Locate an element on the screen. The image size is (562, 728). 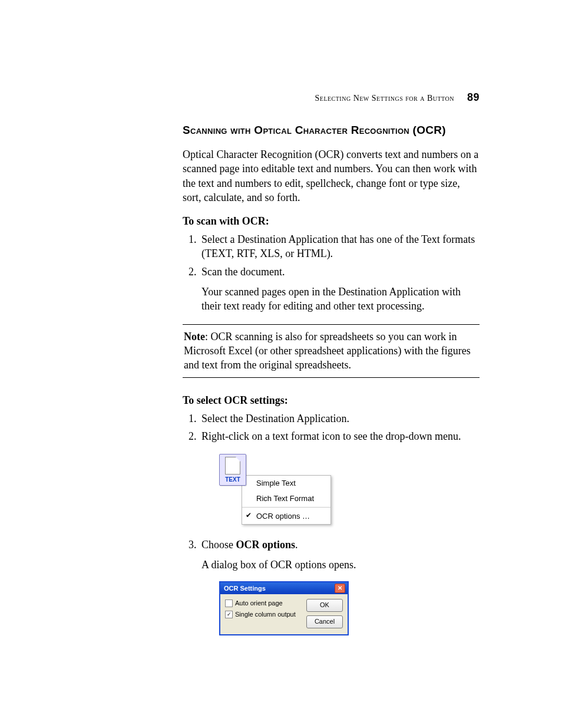
ocr-settings-dialog: OCR Settings ✕ Auto orient page is located at coordinates (284, 608).